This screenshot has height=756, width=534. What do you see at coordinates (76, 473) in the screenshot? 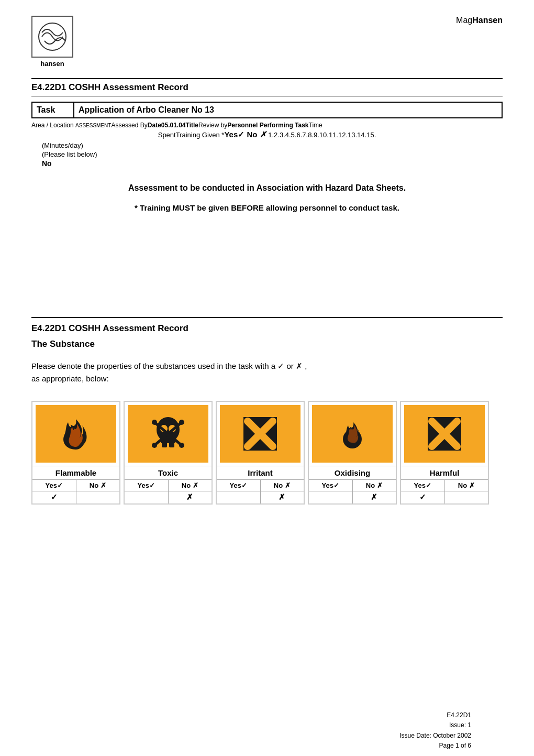
I see `flammable-label: Flammable` at bounding box center [76, 473].